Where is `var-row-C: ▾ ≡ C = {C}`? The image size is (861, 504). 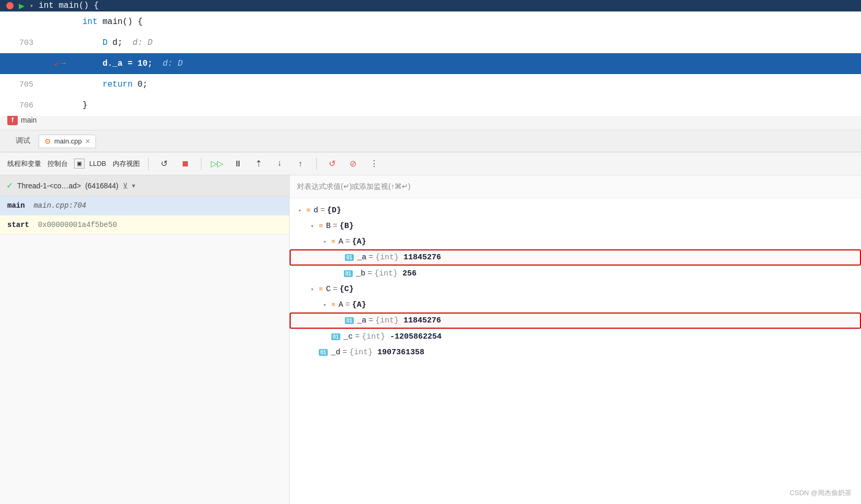
var-row-C: ▾ ≡ C = {C} is located at coordinates (575, 289).